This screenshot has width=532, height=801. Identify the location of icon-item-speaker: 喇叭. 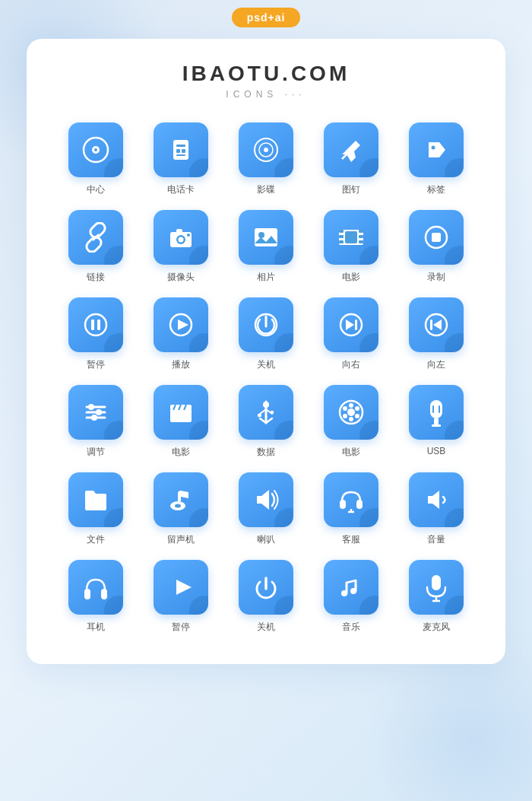
(266, 510).